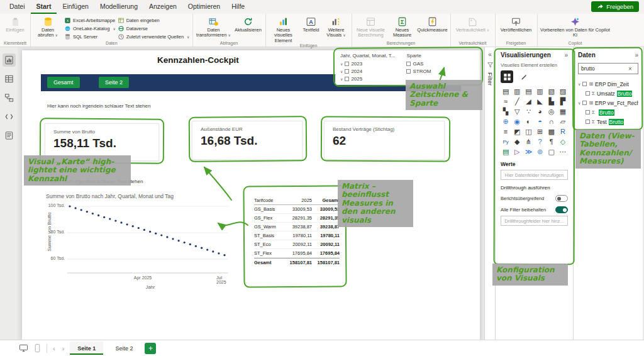 The width and height of the screenshot is (644, 356). I want to click on shape-map-icon: ◐, so click(528, 121).